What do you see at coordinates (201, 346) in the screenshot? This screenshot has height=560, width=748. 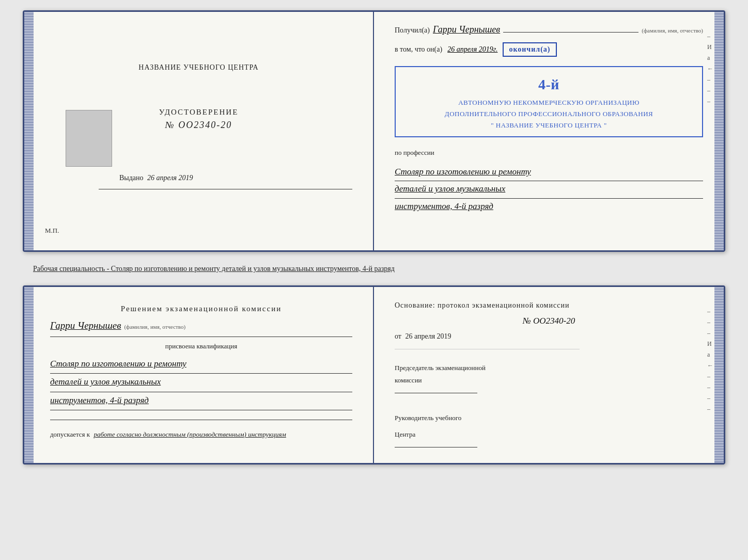 I see `prisvoena-text: присвоена квалификация` at bounding box center [201, 346].